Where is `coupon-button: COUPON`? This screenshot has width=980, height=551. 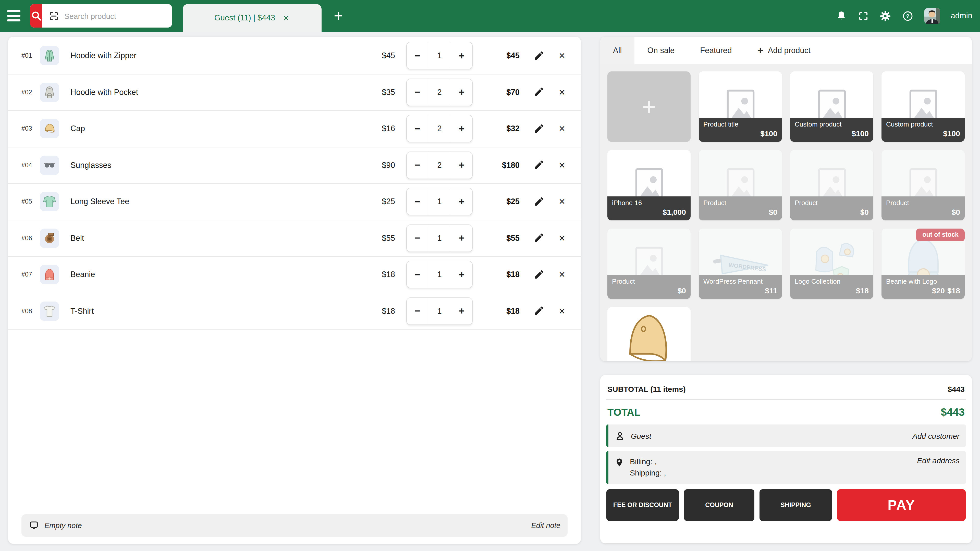 coupon-button: COUPON is located at coordinates (719, 505).